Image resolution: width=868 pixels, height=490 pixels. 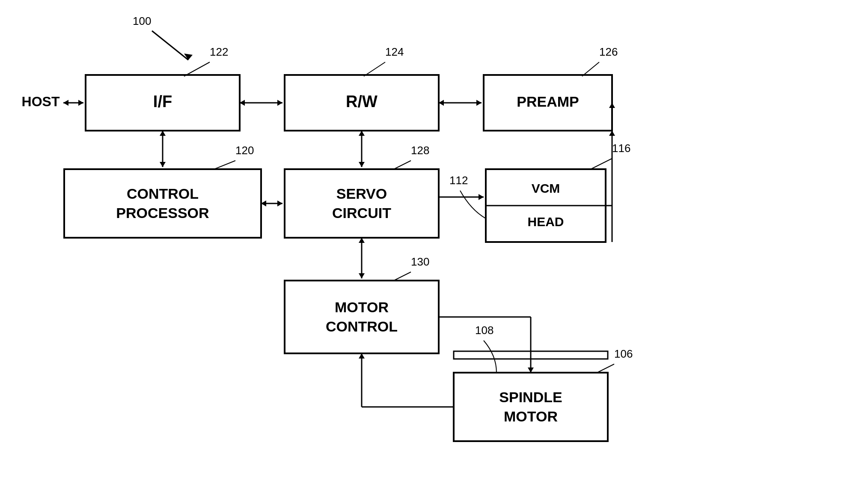 I want to click on preamp-label: PREAMP, so click(x=548, y=102).